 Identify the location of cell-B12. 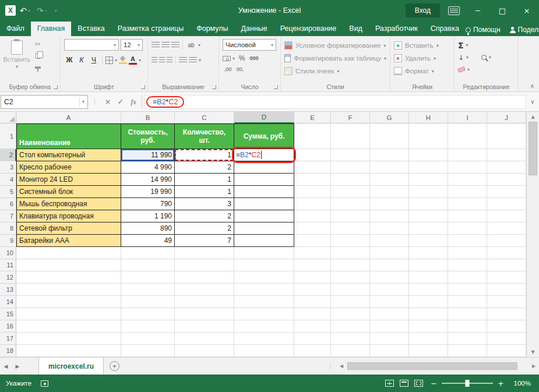
(148, 277).